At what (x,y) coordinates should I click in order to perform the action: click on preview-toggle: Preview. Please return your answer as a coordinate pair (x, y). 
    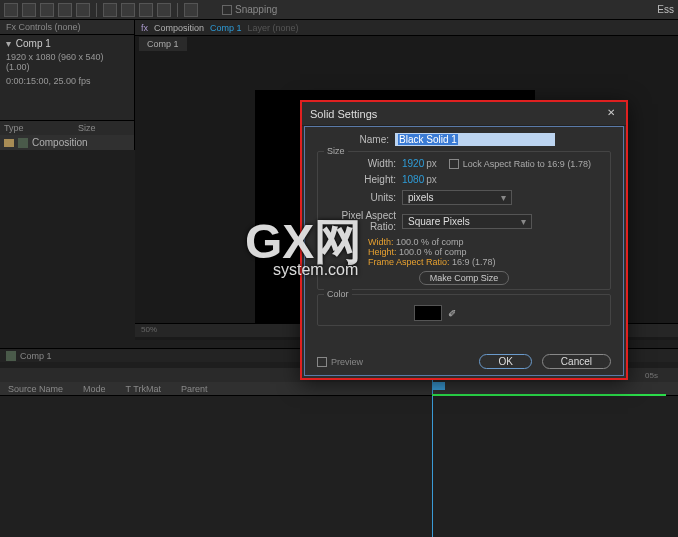
    Looking at the image, I should click on (340, 362).